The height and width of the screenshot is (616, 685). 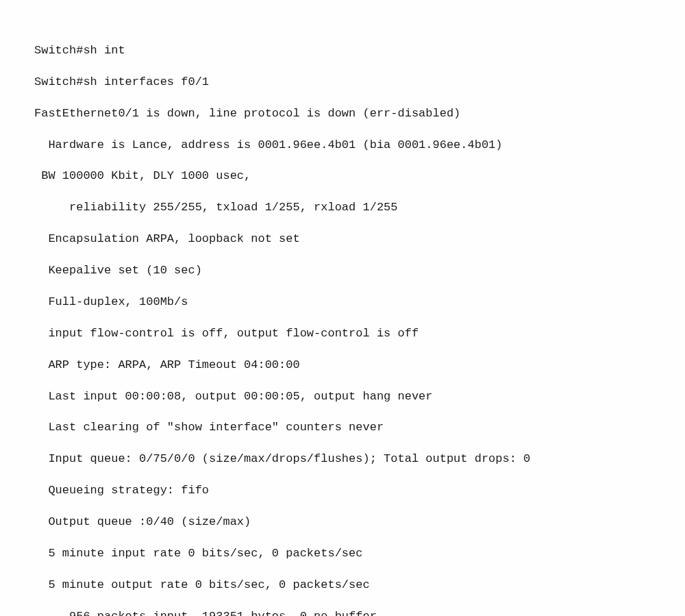 I want to click on cli-line: BW 100000 Kbit, DLY 1000 usec,, so click(x=342, y=177).